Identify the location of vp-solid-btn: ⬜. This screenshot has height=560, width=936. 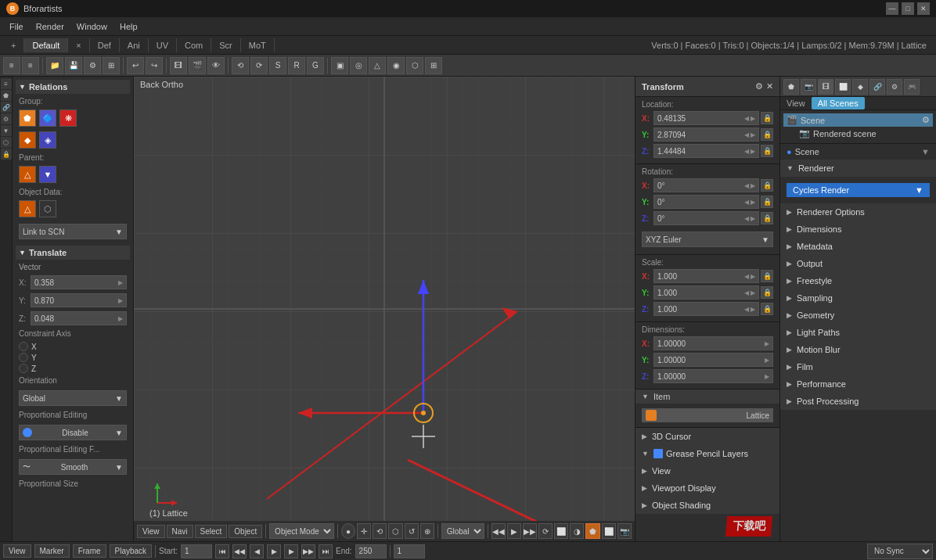
(561, 531).